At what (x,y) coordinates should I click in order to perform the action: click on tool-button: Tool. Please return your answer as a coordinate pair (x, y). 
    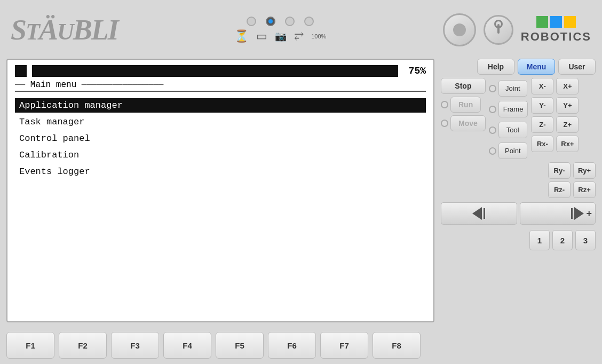
    Looking at the image, I should click on (513, 130).